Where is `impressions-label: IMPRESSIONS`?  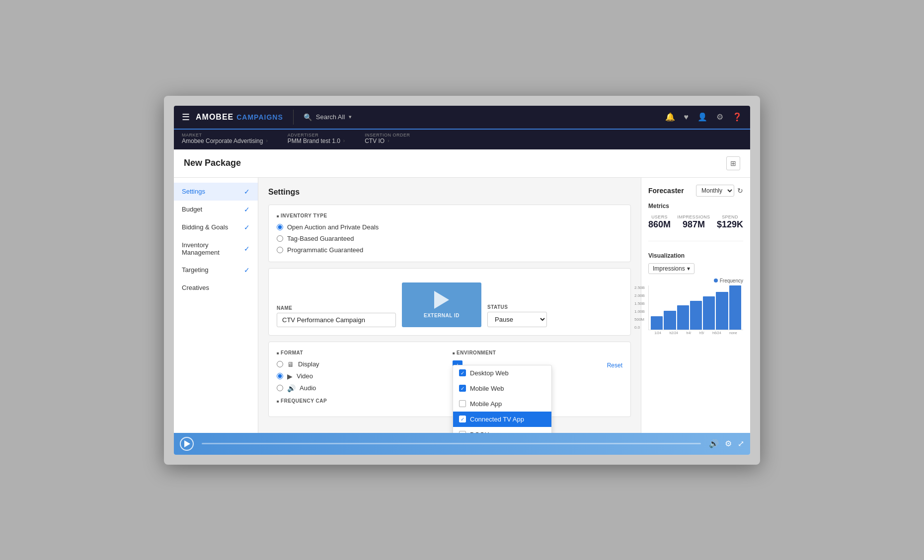 impressions-label: IMPRESSIONS is located at coordinates (694, 217).